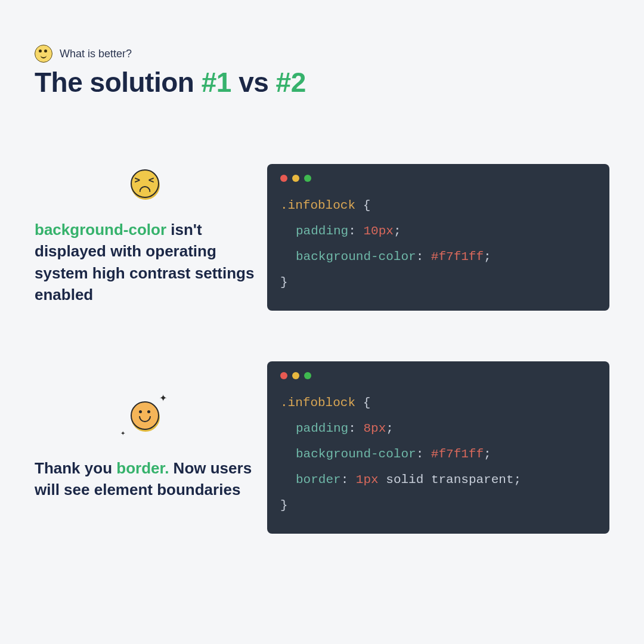  What do you see at coordinates (95, 54) in the screenshot?
I see `subtitle: What is better?` at bounding box center [95, 54].